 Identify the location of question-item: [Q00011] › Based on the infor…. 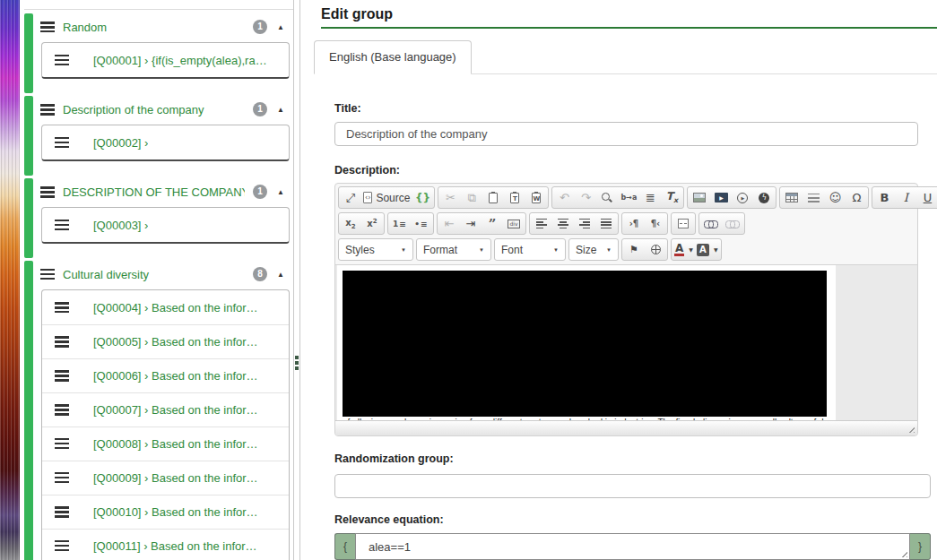
(165, 545).